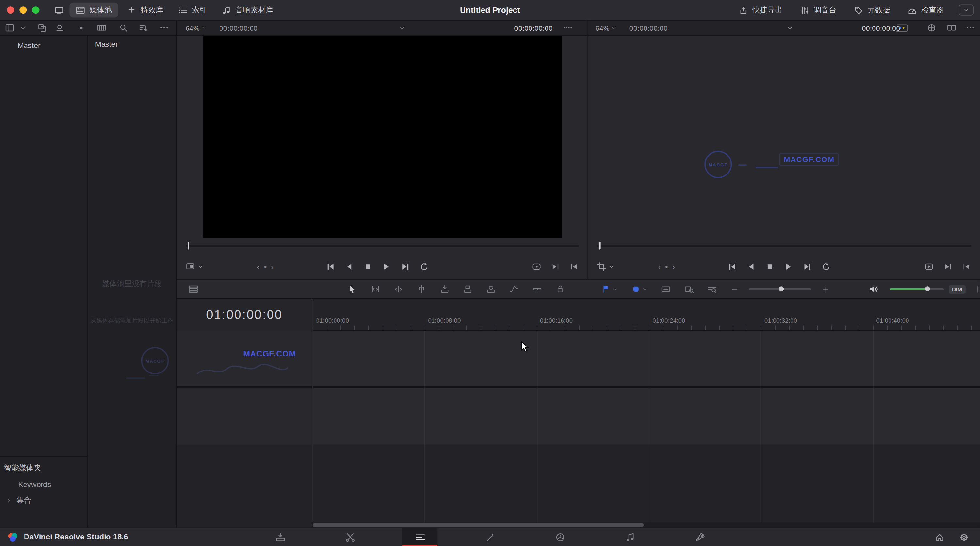 This screenshot has width=980, height=546. I want to click on overwrite-clip-button, so click(468, 289).